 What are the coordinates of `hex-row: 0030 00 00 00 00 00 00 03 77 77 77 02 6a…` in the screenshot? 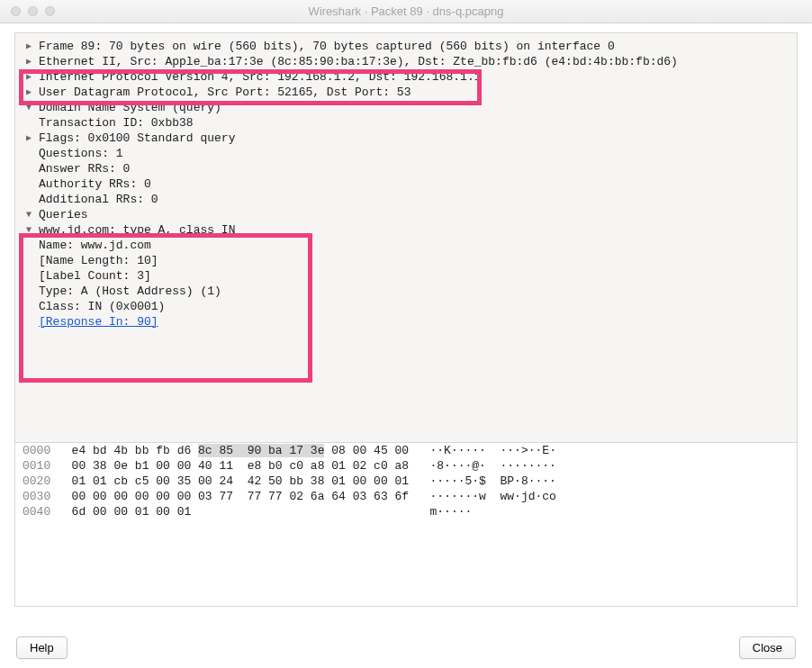 It's located at (406, 497).